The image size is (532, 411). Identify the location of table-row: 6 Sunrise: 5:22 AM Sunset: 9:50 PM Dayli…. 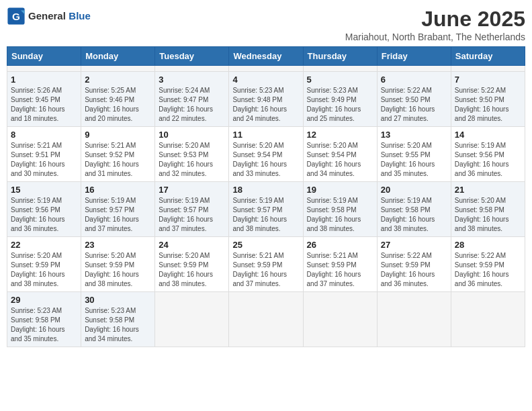
(414, 99).